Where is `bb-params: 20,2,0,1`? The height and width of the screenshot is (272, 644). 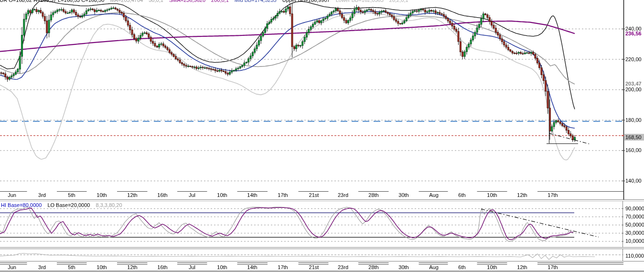 bb-params: 20,2,0,1 is located at coordinates (399, 1).